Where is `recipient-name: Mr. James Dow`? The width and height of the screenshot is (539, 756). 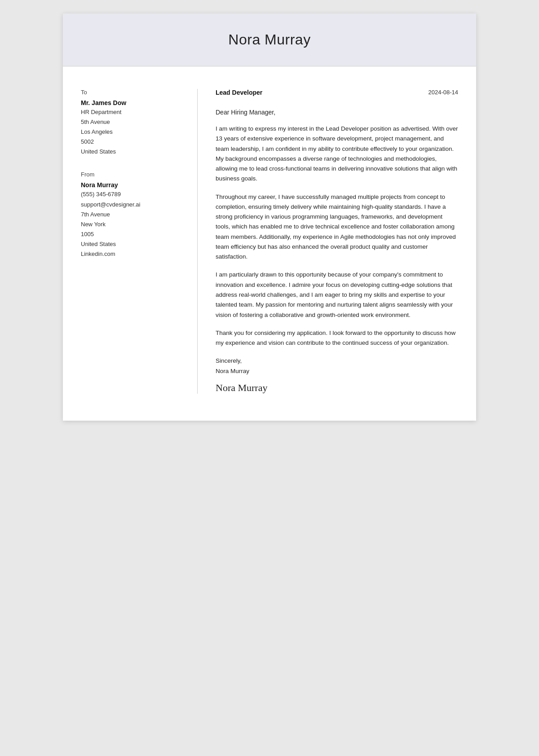 recipient-name: Mr. James Dow is located at coordinates (132, 103).